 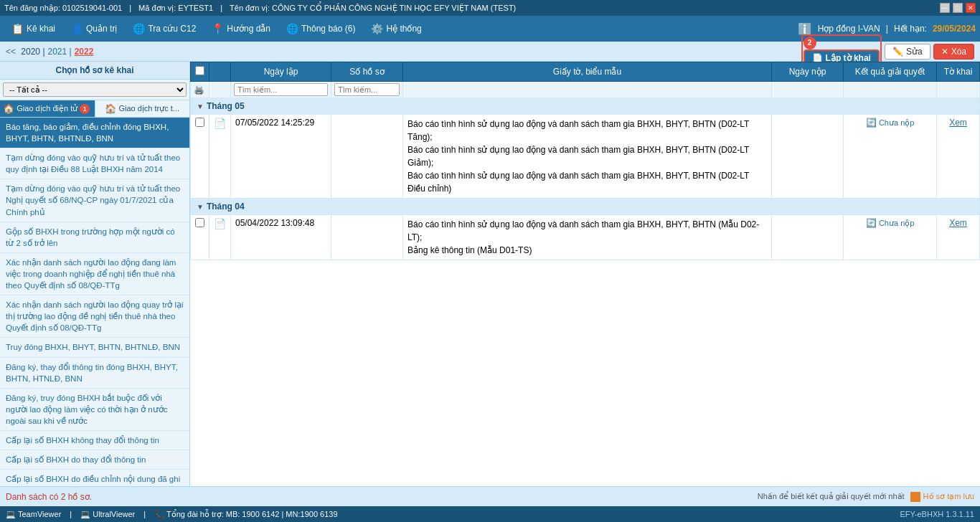 What do you see at coordinates (810, 43) in the screenshot?
I see `badge-2: 2` at bounding box center [810, 43].